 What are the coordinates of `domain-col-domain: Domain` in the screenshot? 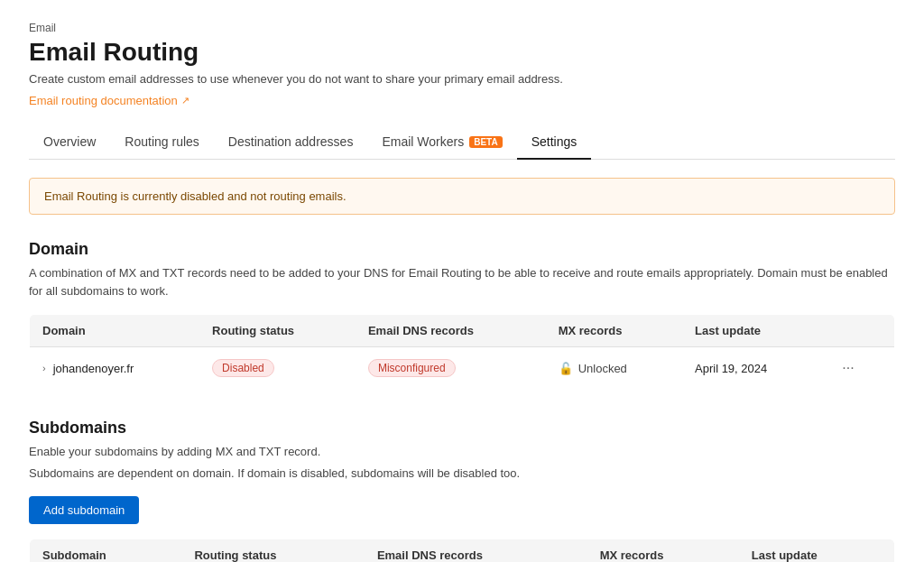 It's located at (116, 331).